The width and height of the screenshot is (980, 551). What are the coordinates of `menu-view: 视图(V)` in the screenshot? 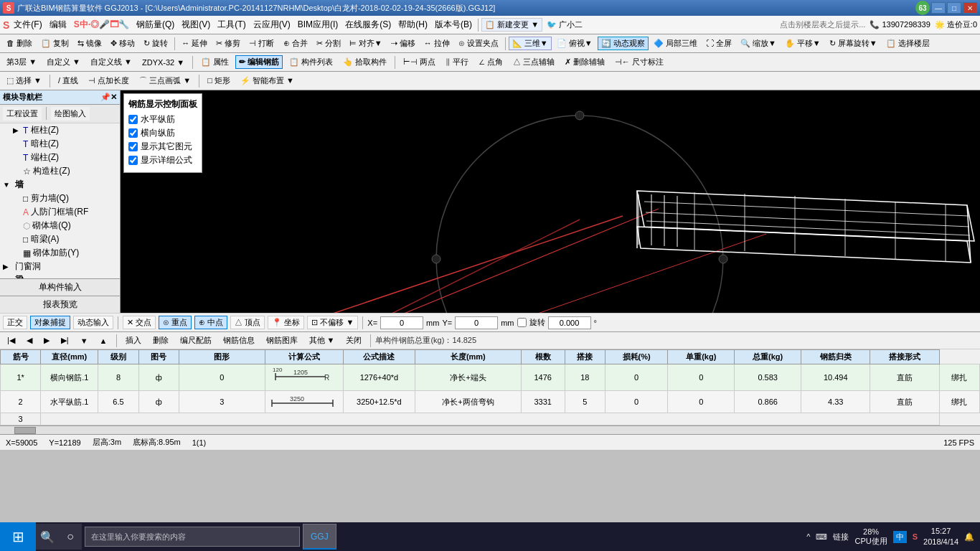 It's located at (196, 24).